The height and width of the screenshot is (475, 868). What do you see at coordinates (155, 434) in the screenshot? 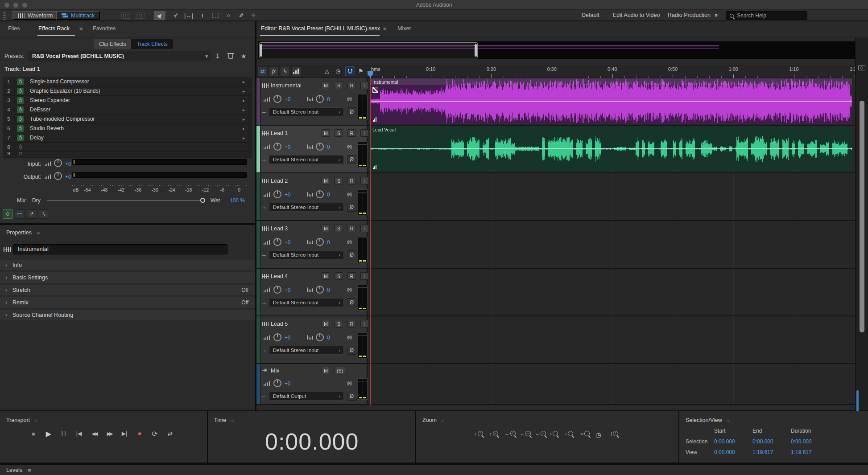
I see `loop-playback-button: ⟳` at bounding box center [155, 434].